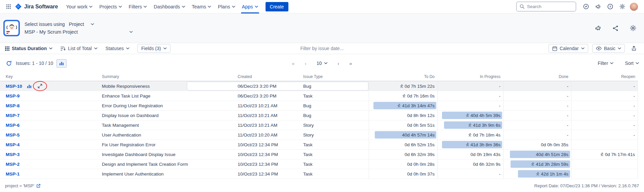  What do you see at coordinates (202, 7) in the screenshot?
I see `nav-item-teams: Teams` at bounding box center [202, 7].